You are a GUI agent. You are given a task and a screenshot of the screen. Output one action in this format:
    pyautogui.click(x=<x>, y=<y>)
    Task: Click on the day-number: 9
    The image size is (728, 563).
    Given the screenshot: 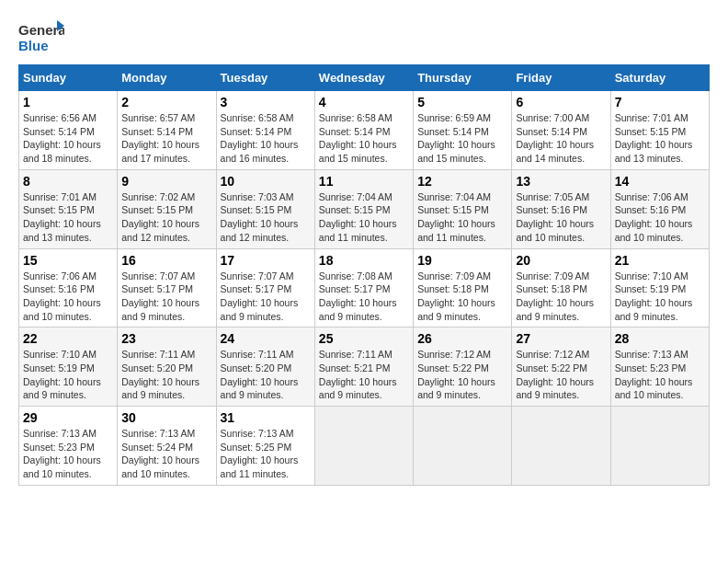 What is the action you would take?
    pyautogui.click(x=166, y=181)
    